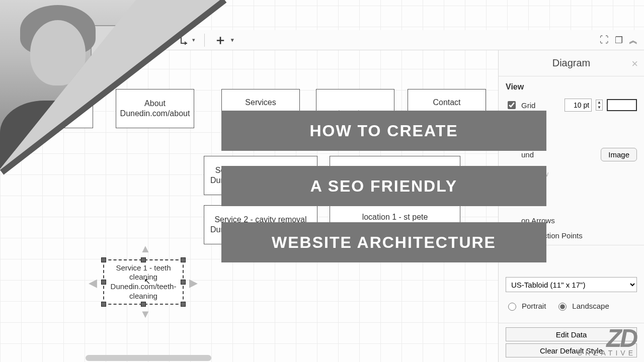 The width and height of the screenshot is (644, 362). I want to click on logo-subtext: CREATIVE, so click(607, 353).